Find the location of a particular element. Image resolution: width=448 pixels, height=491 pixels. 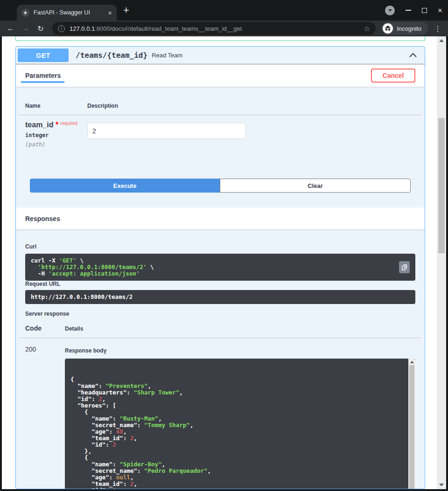

name-column-header: Name is located at coordinates (56, 106).